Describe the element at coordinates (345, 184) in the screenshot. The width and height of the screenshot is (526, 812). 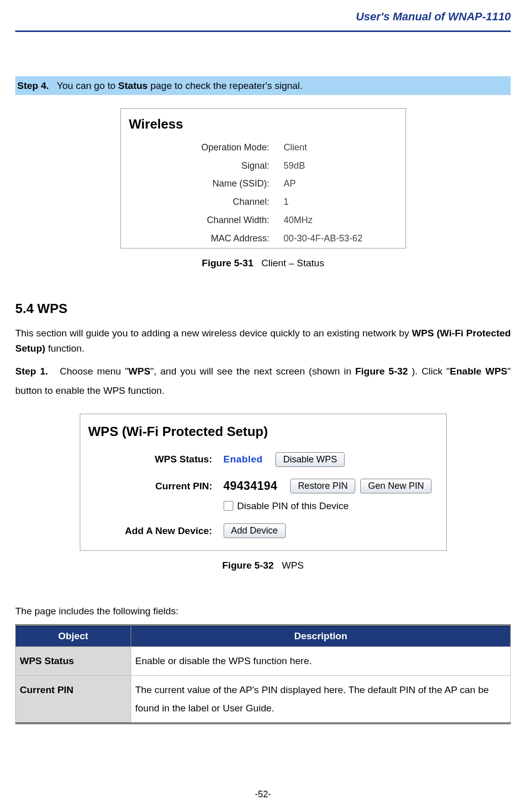
I see `wireless-value: AP` at that location.